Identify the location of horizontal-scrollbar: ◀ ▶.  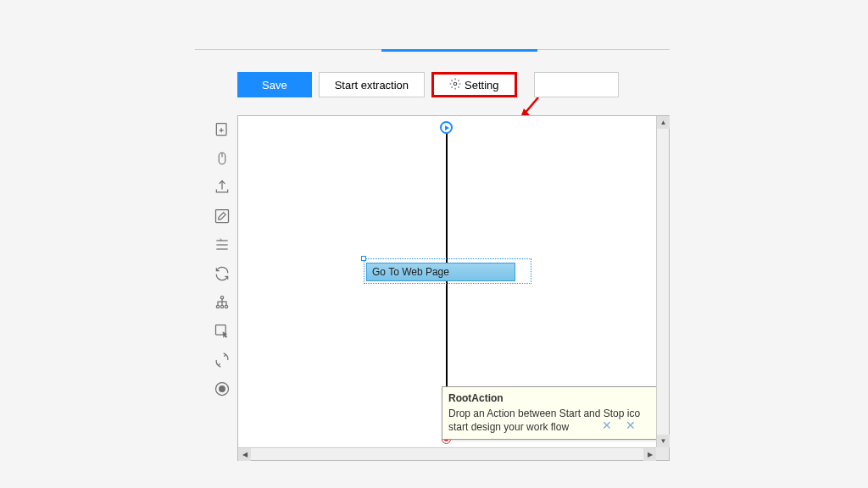
(448, 454).